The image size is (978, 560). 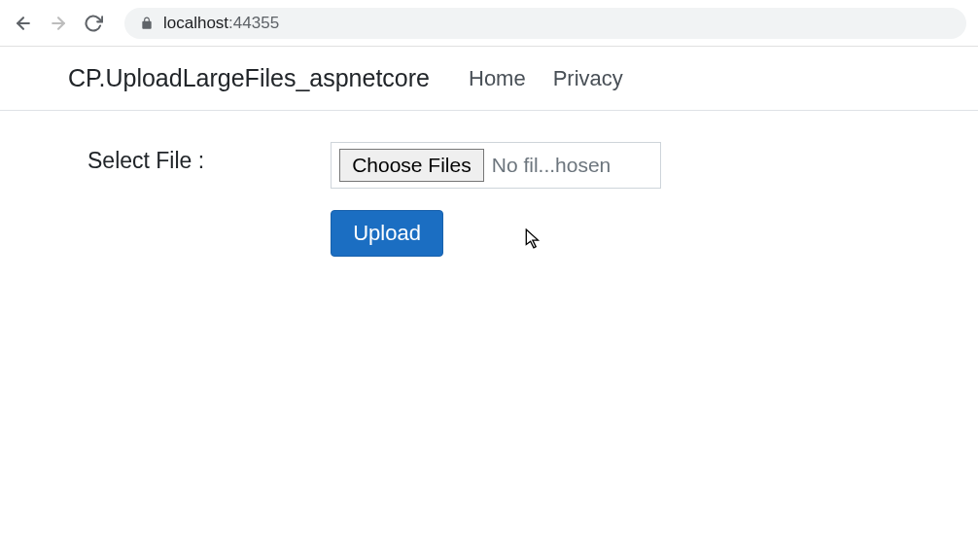 What do you see at coordinates (147, 23) in the screenshot?
I see `lock-icon` at bounding box center [147, 23].